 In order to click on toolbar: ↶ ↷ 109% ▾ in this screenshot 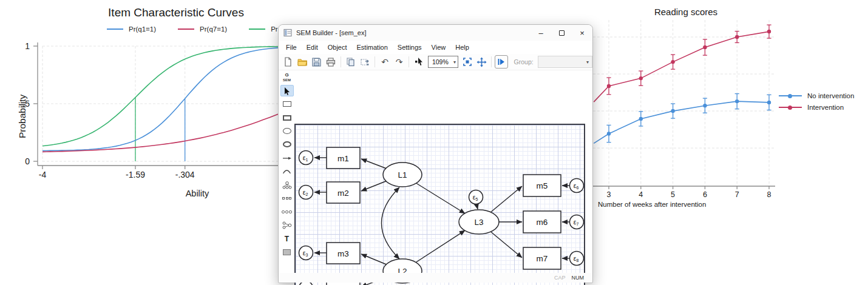, I will do `click(436, 62)`.